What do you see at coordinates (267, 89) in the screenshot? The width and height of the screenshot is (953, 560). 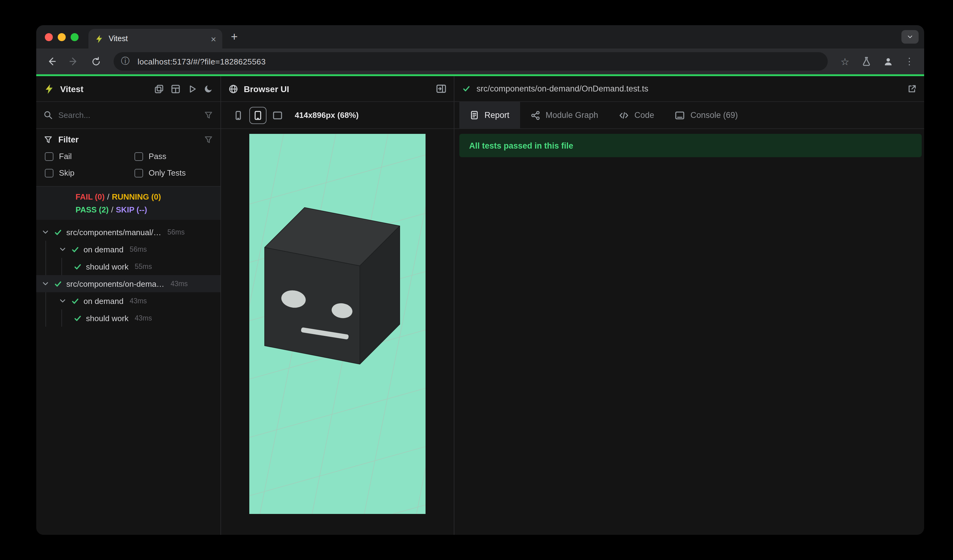 I see `browser-ui-title: Browser UI` at bounding box center [267, 89].